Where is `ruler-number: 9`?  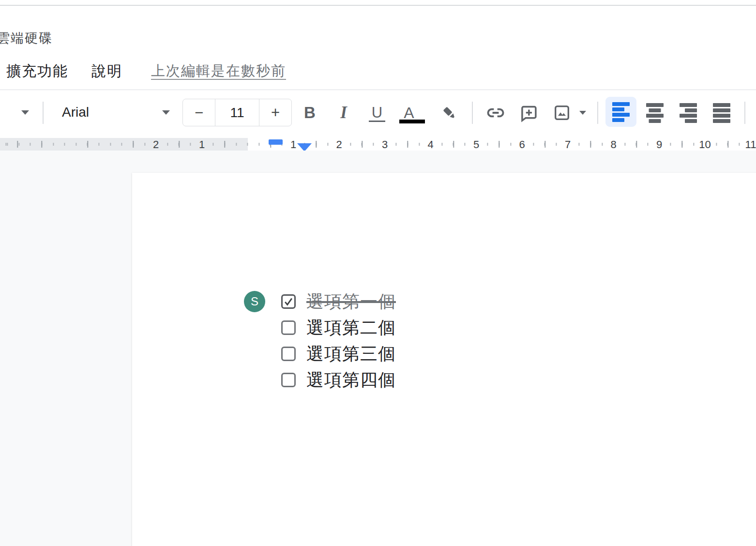 ruler-number: 9 is located at coordinates (659, 144).